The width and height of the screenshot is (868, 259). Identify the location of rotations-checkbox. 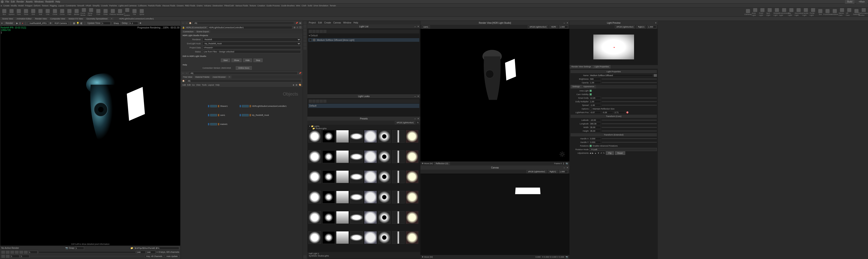
(591, 146).